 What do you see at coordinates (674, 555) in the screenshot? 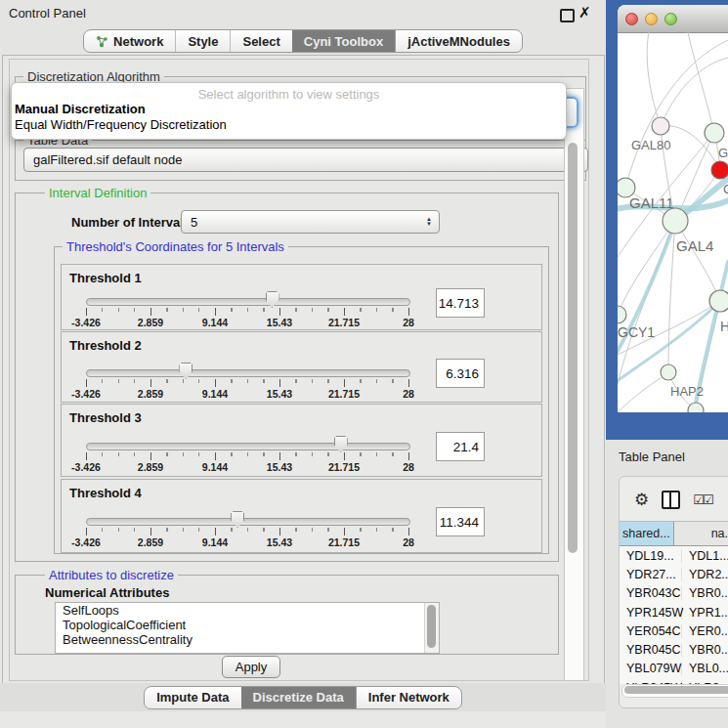
I see `table-row: YDL19...YDL1...` at bounding box center [674, 555].